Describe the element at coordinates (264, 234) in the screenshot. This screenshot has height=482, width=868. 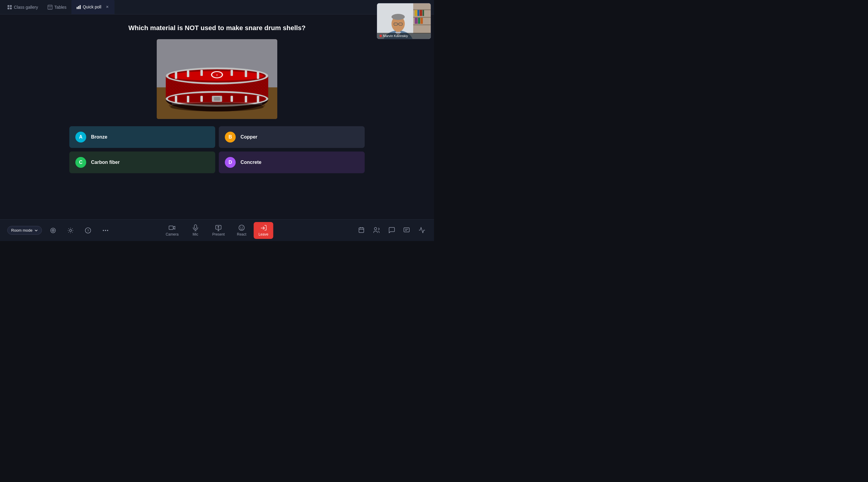
I see `leave-label: Leave` at that location.